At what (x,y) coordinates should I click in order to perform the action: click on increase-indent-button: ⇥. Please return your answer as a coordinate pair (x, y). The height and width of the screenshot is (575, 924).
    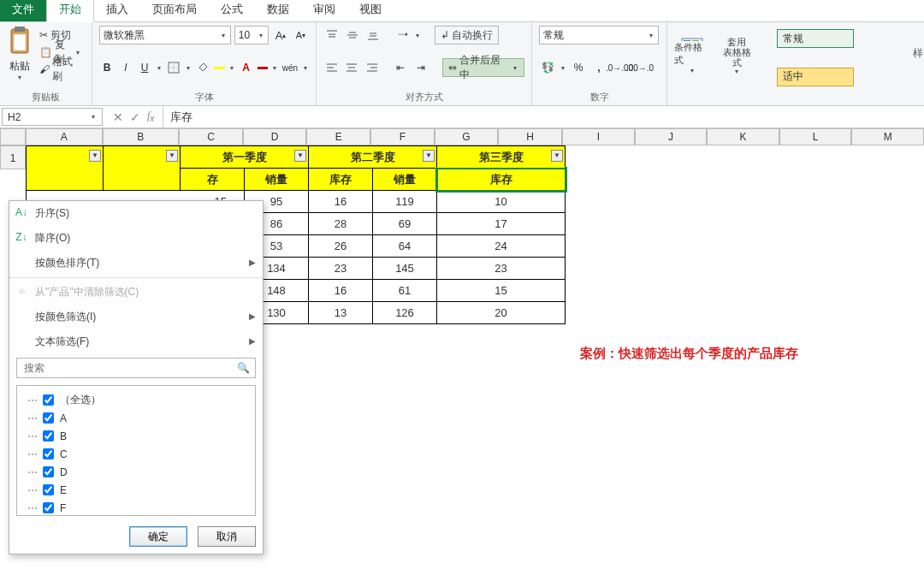
    Looking at the image, I should click on (421, 68).